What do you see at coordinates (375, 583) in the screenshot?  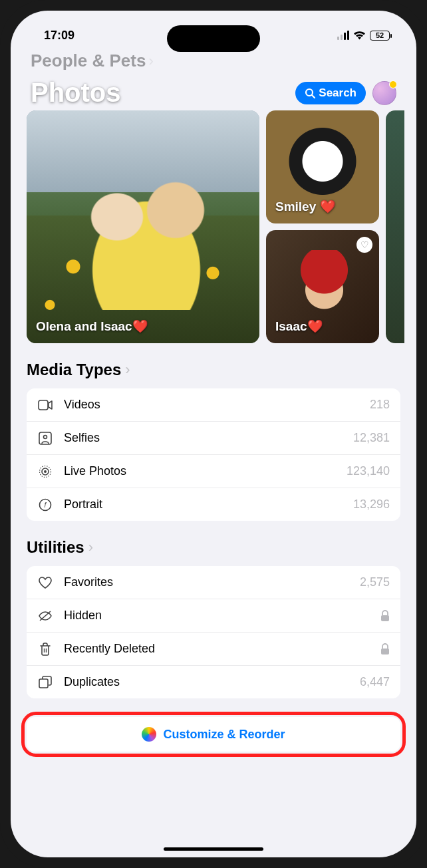 I see `count: 2,575` at bounding box center [375, 583].